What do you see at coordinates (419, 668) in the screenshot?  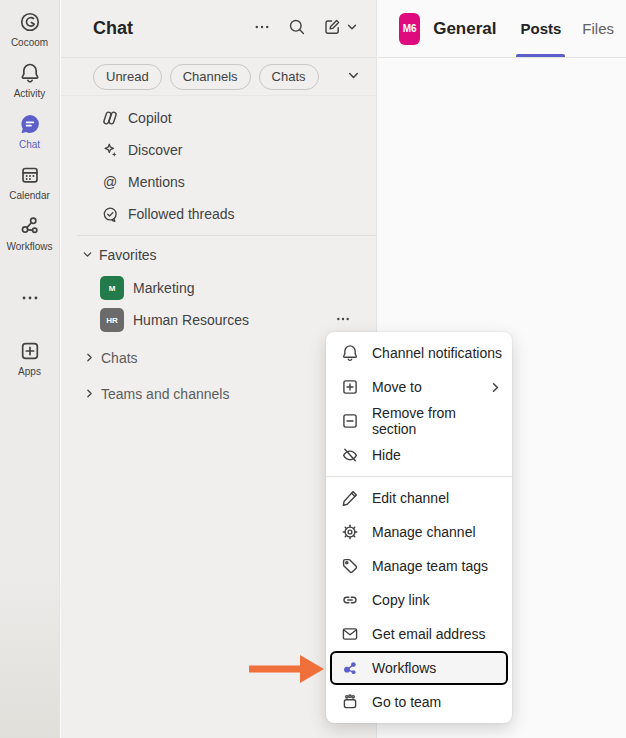 I see `menu-item-workflows: Workflows` at bounding box center [419, 668].